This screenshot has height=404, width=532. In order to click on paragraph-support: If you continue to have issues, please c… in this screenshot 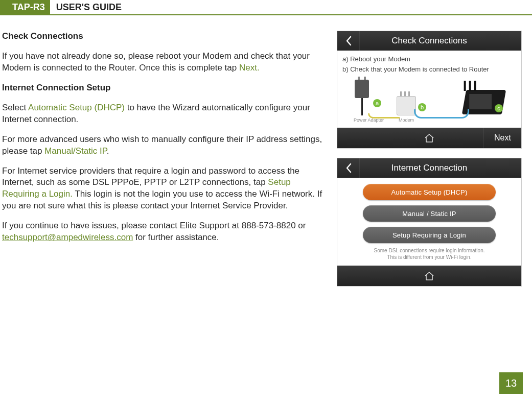, I will do `click(165, 232)`.